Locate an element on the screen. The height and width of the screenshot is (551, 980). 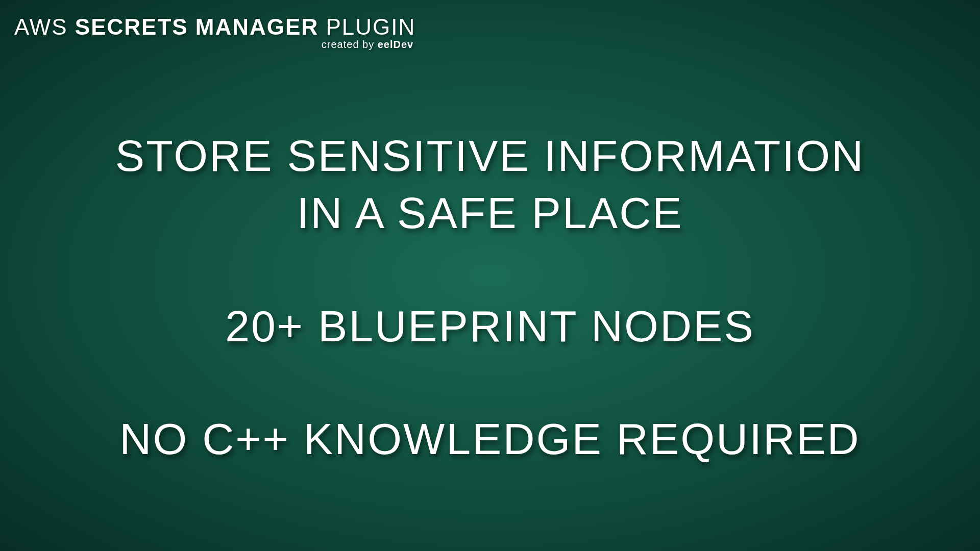
feature-line-1: STORE SENSITIVE INFORMATION is located at coordinates (490, 156).